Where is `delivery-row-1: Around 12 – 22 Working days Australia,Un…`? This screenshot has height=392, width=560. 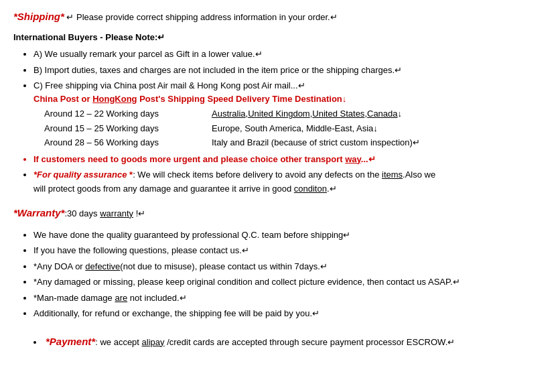
delivery-row-1: Around 12 – 22 Working days Australia,Un… is located at coordinates (232, 114).